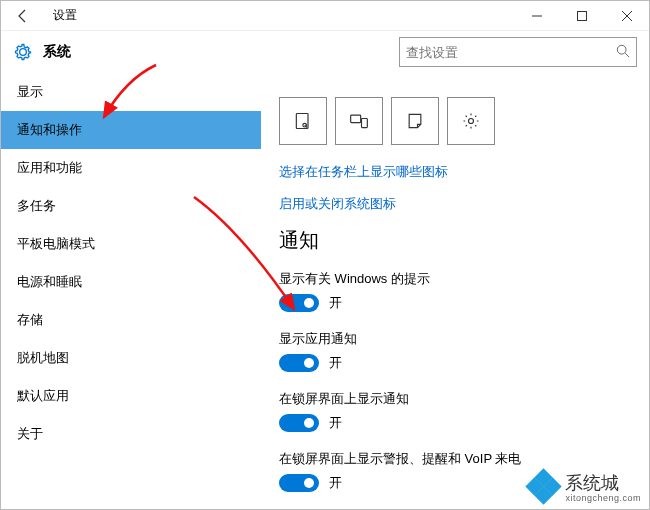  I want to click on sidebar-item-label: 关于, so click(30, 434).